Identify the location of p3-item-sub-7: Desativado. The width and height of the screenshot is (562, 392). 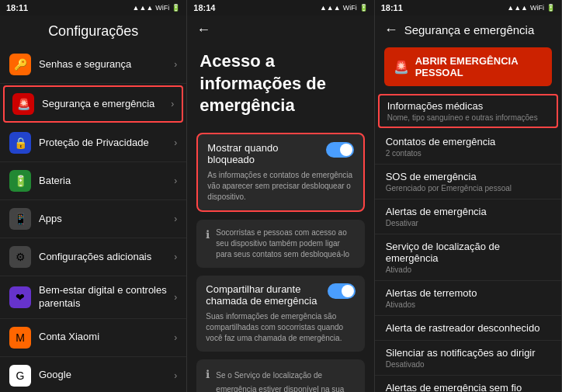
(468, 365).